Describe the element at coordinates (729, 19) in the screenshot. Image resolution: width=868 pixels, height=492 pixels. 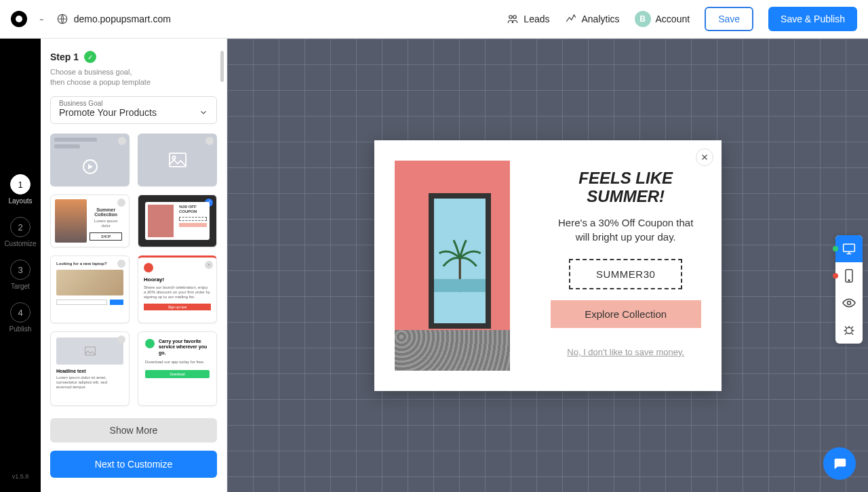
I see `save-button: Save` at that location.